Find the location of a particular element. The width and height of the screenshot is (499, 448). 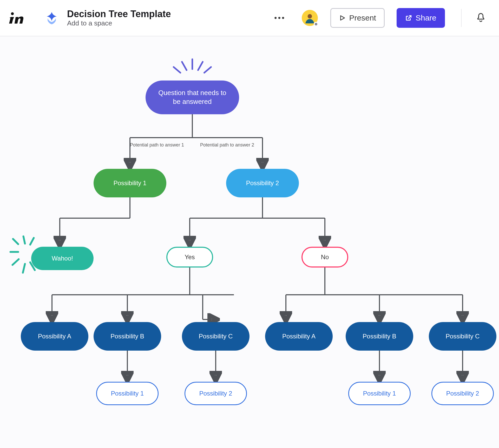

no-final-1-label: Possibility 1 is located at coordinates (379, 393).